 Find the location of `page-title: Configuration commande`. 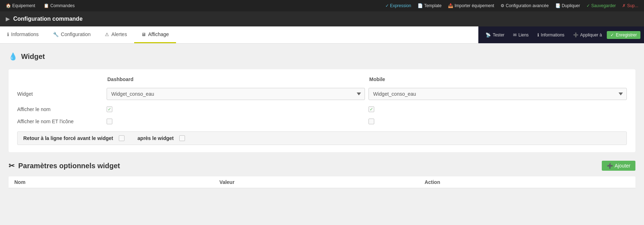

page-title: Configuration commande is located at coordinates (48, 19).